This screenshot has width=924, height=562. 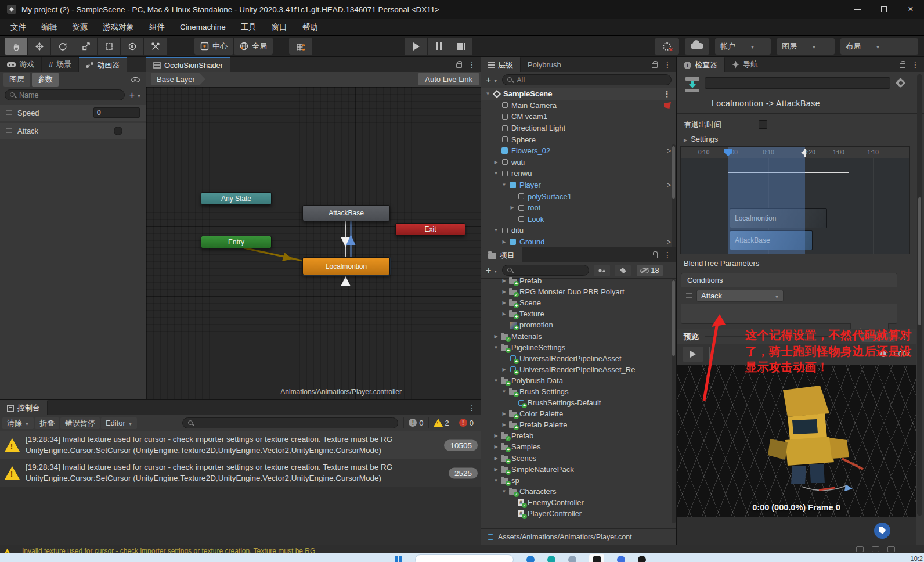 I want to click on hierarchy-row: ▶root, so click(x=579, y=208).